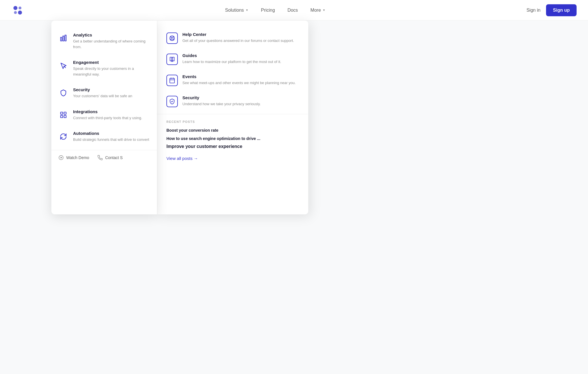 The width and height of the screenshot is (588, 374). Describe the element at coordinates (74, 158) in the screenshot. I see `watch-demo-link: Watch Demo` at that location.